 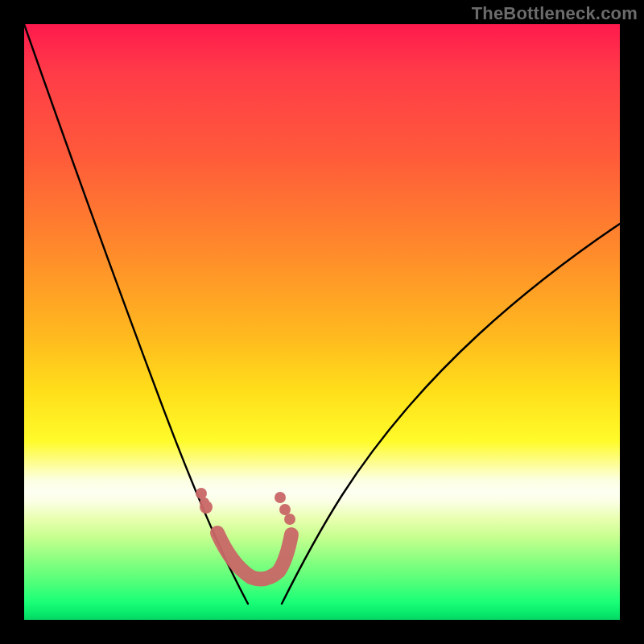 What do you see at coordinates (246, 506) in the screenshot?
I see `marker-dots` at bounding box center [246, 506].